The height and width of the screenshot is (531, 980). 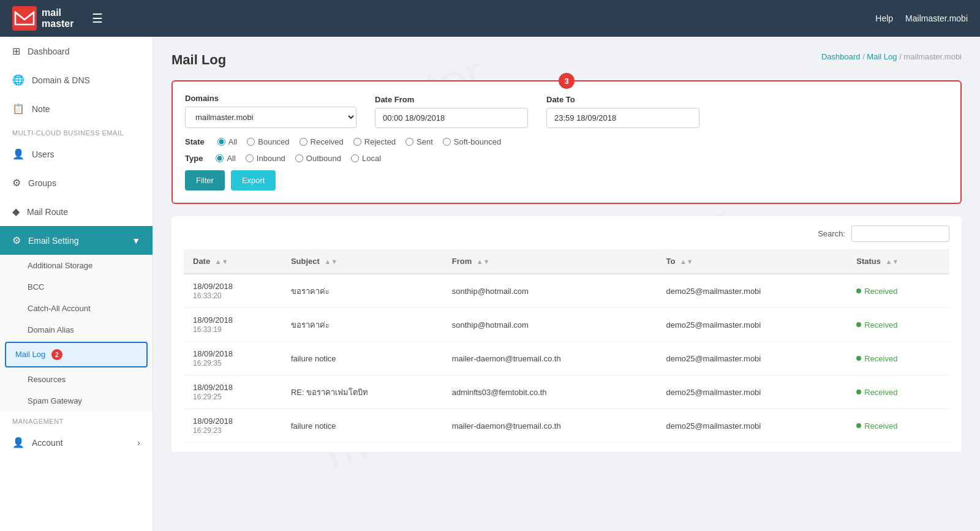 What do you see at coordinates (937, 18) in the screenshot?
I see `site-link: Mailmaster.mobi` at bounding box center [937, 18].